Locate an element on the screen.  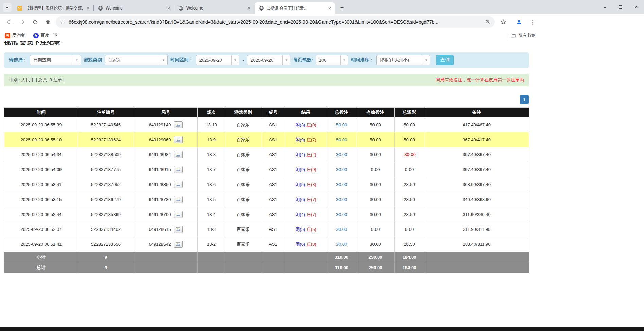
home-icon is located at coordinates (48, 22).